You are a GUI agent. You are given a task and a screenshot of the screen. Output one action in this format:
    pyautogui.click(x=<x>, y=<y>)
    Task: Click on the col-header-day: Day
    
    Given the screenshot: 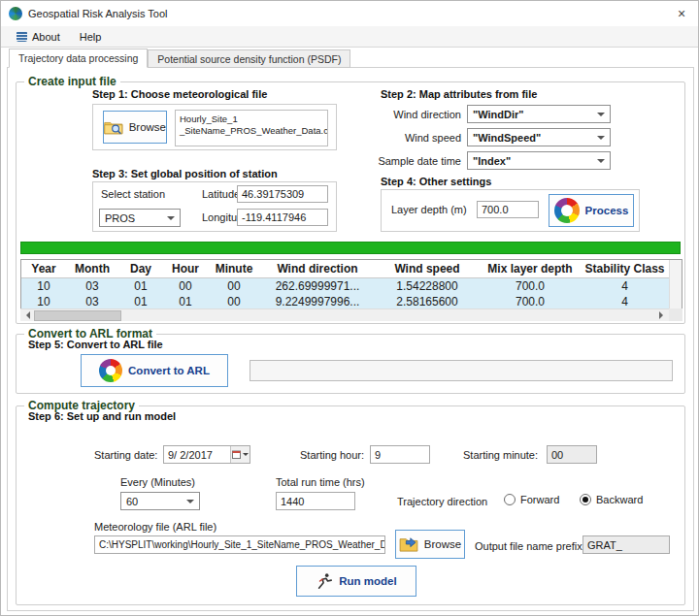 What is the action you would take?
    pyautogui.click(x=141, y=270)
    